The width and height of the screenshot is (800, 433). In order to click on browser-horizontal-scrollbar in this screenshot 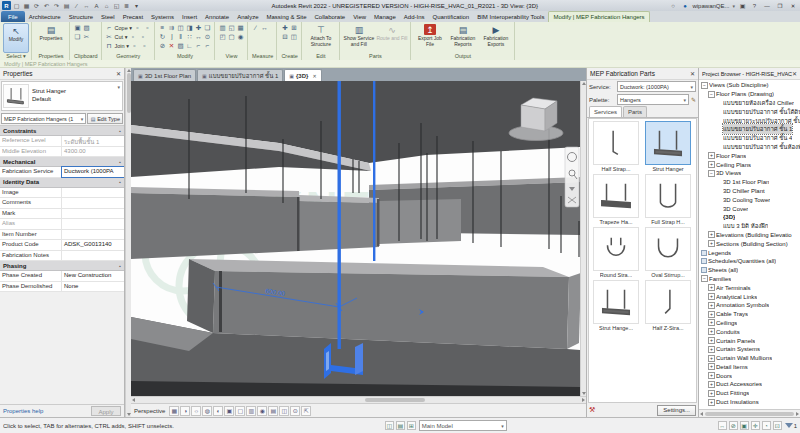, I will do `click(750, 413)`.